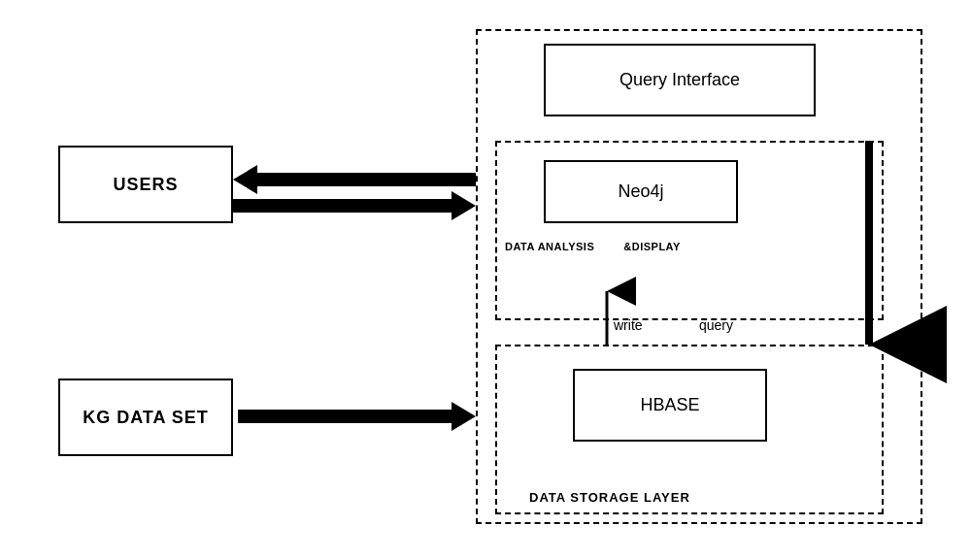 The height and width of the screenshot is (560, 971). I want to click on query-interface-label: Query Interface, so click(680, 80).